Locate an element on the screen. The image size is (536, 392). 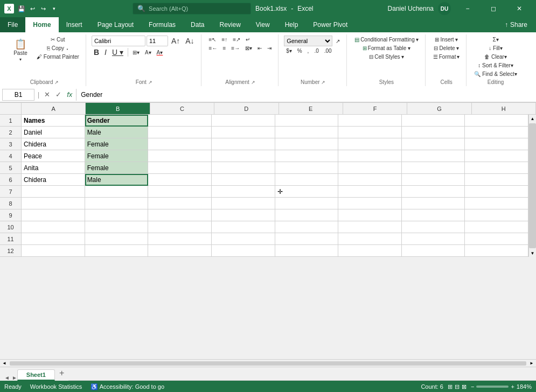
cell-b12 is located at coordinates (117, 251).